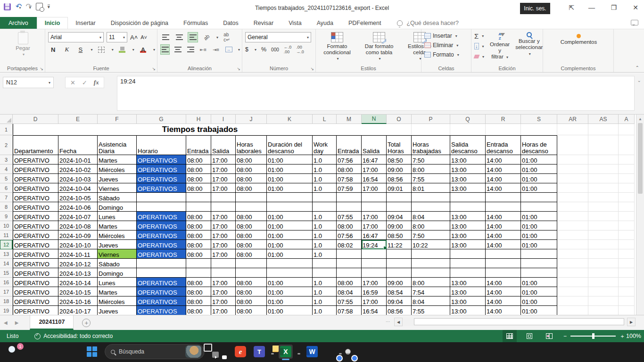  Describe the element at coordinates (349, 282) in the screenshot. I see `cell-M16: 08:00` at that location.